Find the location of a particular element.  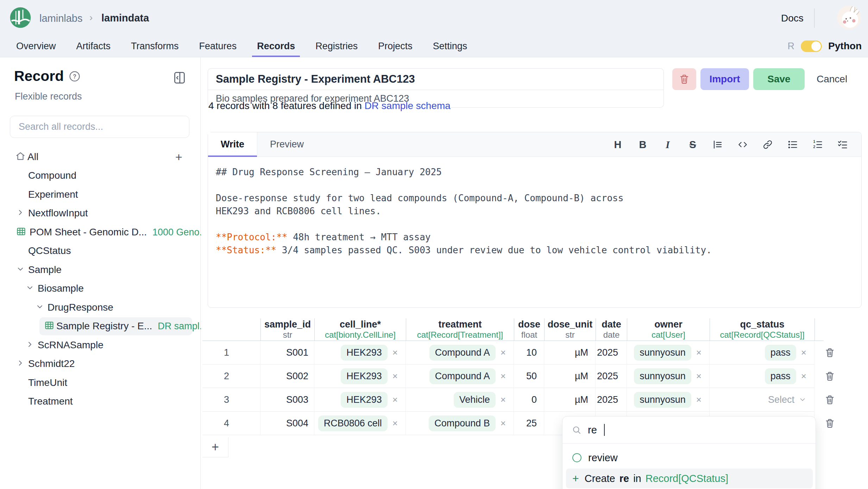

nav-tab-features: Features is located at coordinates (218, 46).